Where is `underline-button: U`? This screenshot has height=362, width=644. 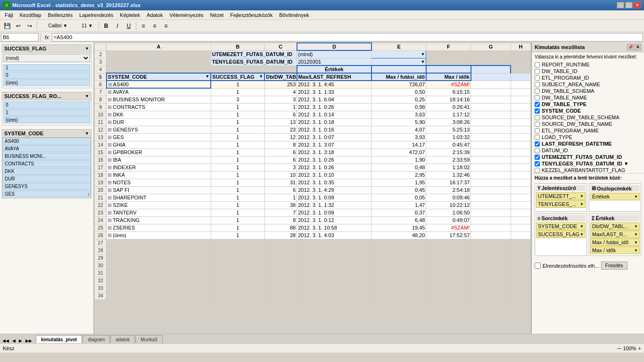 underline-button: U is located at coordinates (129, 26).